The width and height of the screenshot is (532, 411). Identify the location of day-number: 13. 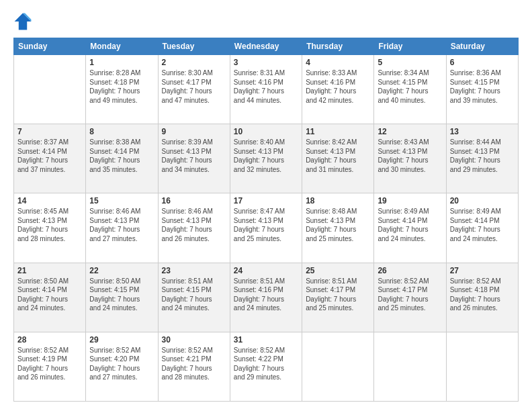
(482, 132).